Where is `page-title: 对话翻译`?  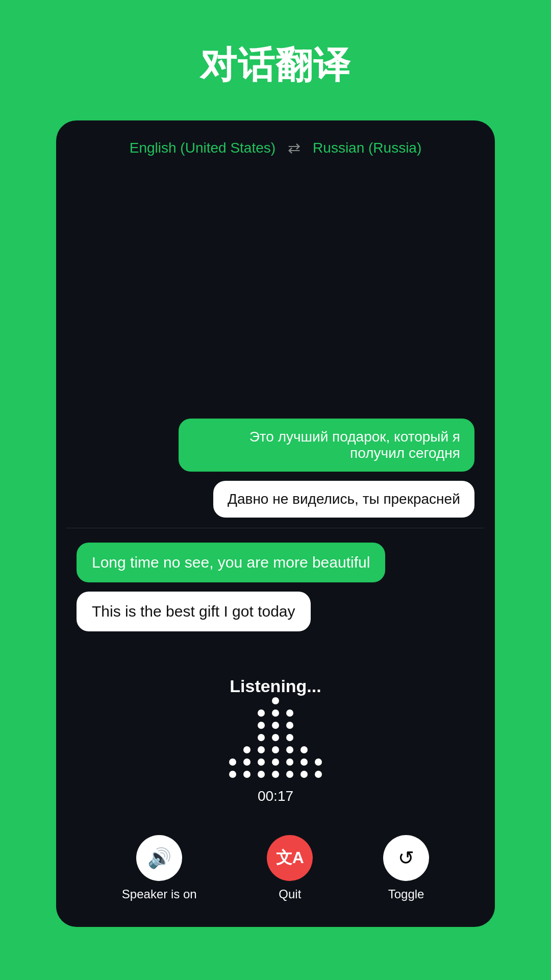 page-title: 对话翻译 is located at coordinates (276, 65).